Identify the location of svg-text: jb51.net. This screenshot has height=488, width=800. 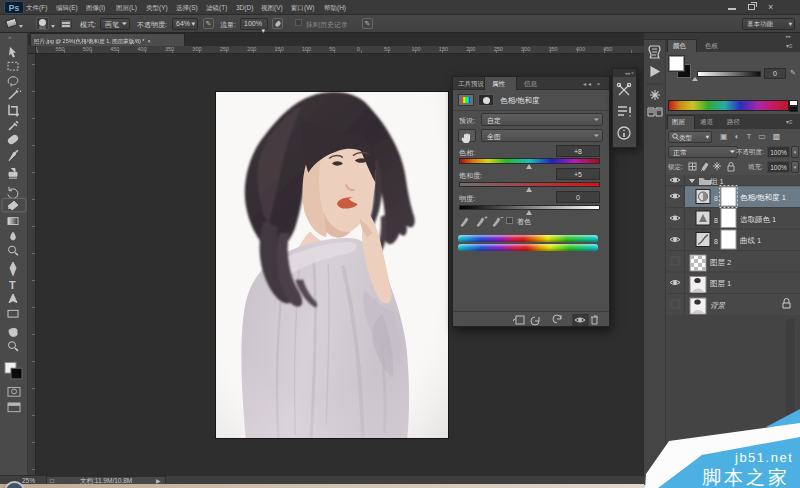
(764, 458).